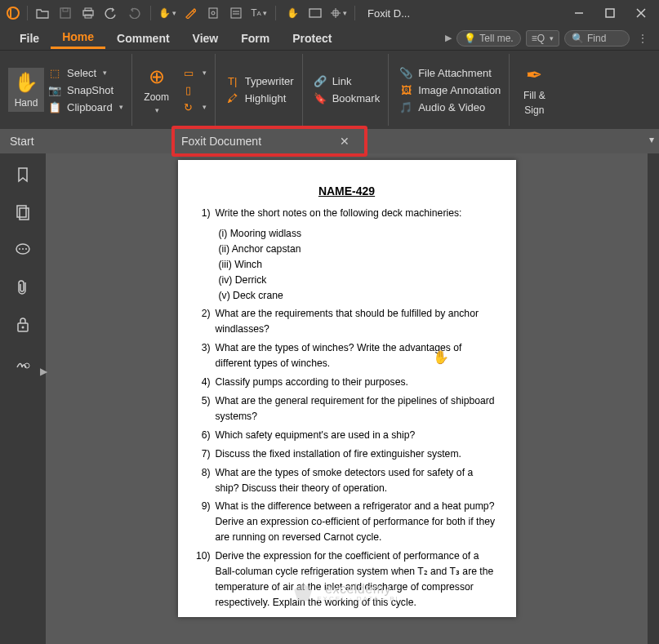 The height and width of the screenshot is (644, 659). What do you see at coordinates (406, 108) in the screenshot?
I see `audio-icon: 🎵` at bounding box center [406, 108].